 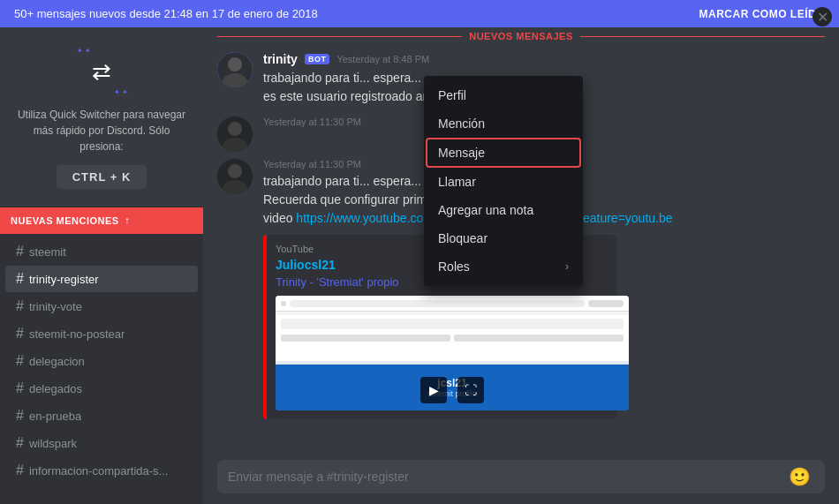 What do you see at coordinates (102, 71) in the screenshot?
I see `qs-arrow-bg: ⇄` at bounding box center [102, 71].